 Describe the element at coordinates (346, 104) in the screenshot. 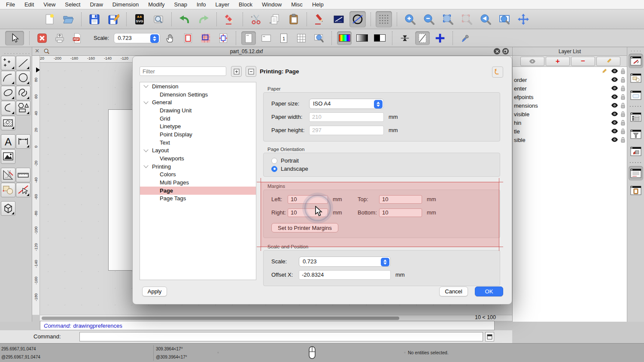

I see `paper-size-select: ISO A4` at that location.